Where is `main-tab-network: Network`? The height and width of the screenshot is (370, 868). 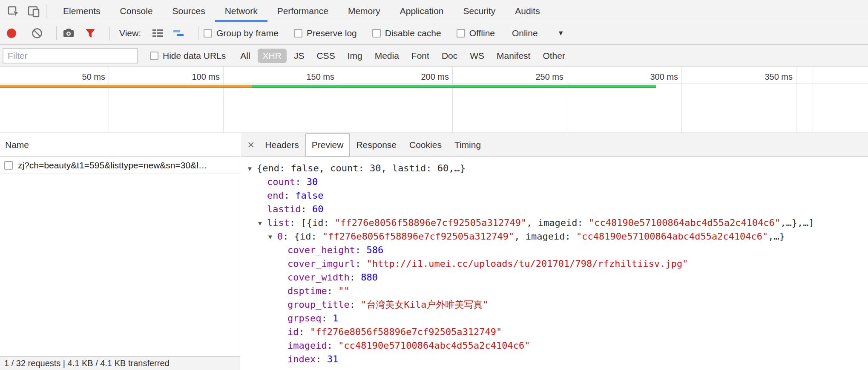
main-tab-network: Network is located at coordinates (241, 11).